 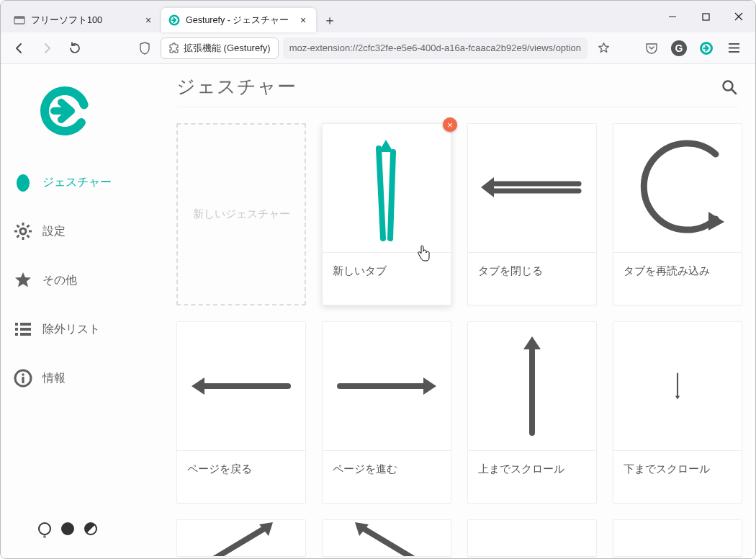 I want to click on sidebar-item-label: ジェスチャー, so click(x=77, y=183).